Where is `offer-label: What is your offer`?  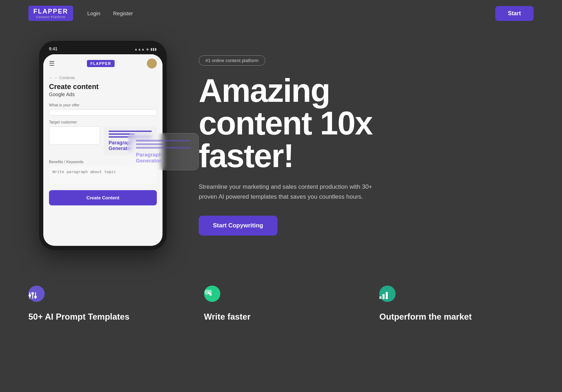
offer-label: What is your offer is located at coordinates (103, 105).